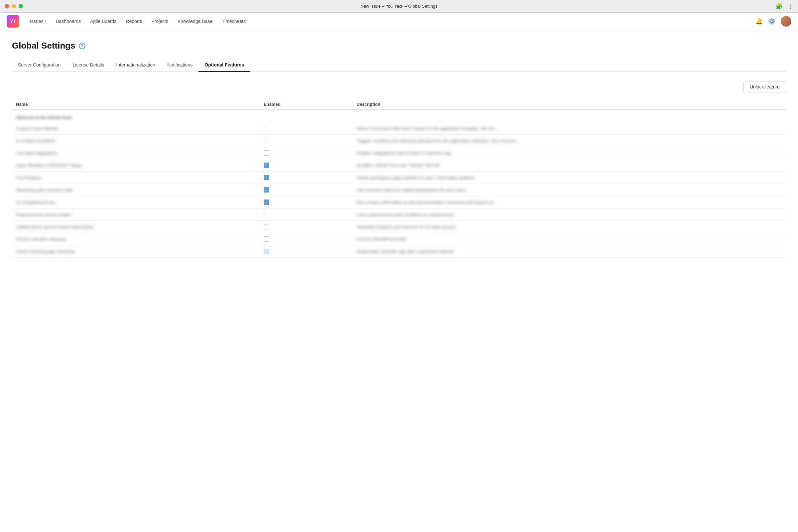 This screenshot has height=532, width=798. Describe the element at coordinates (399, 129) in the screenshot. I see `table-row: In-place issue filtering Allows hovering…` at that location.